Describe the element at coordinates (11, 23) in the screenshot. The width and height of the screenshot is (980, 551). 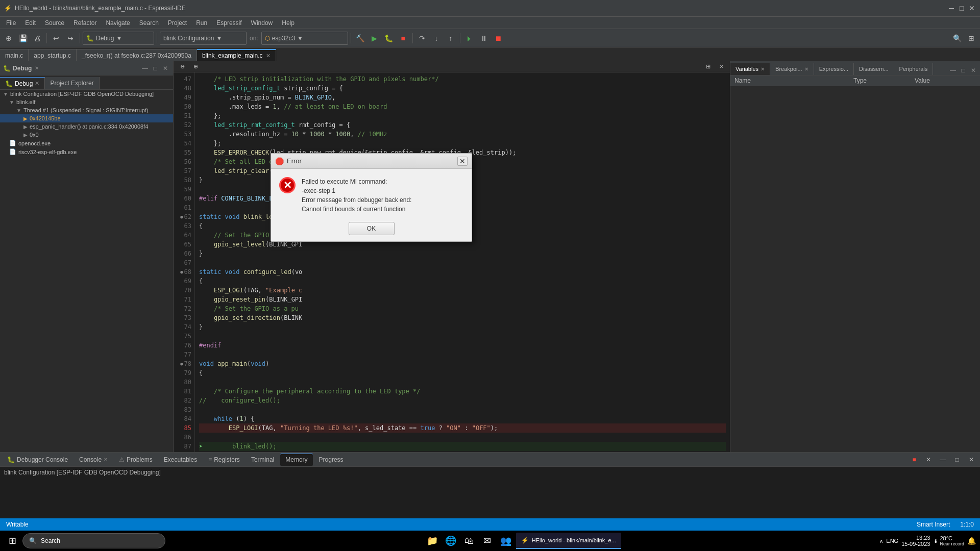
I see `menu-file: File` at that location.